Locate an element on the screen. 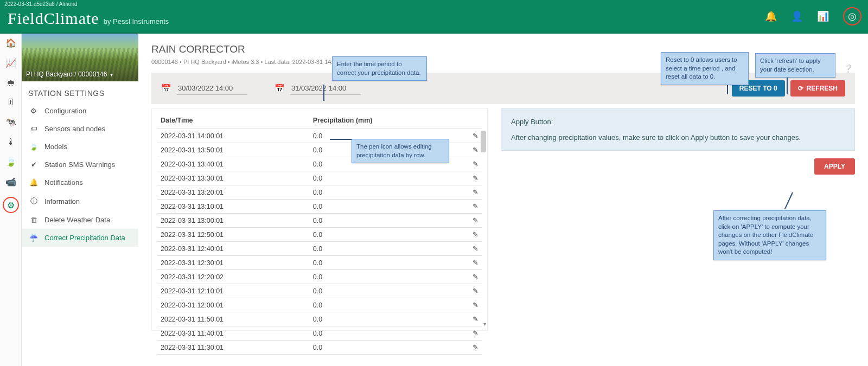 The width and height of the screenshot is (868, 366). table-row: 2022-03-31 13:00:01 0.0 ✎ is located at coordinates (320, 221).